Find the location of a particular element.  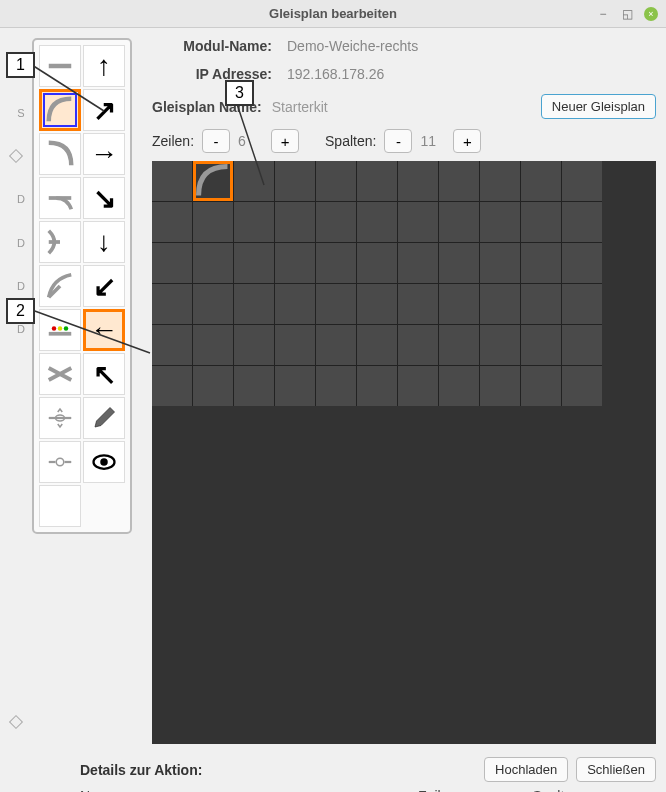

module-name-value: Demo-Weiche-rechts is located at coordinates (352, 46).